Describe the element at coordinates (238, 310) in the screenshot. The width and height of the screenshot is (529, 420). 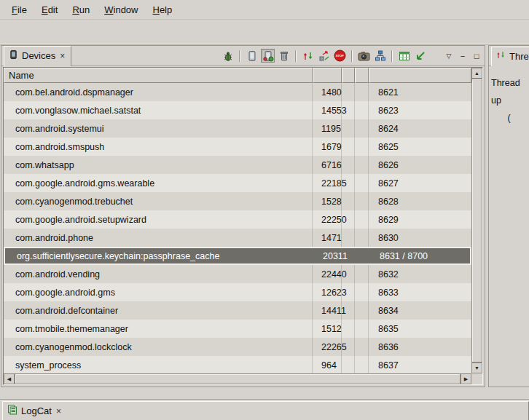
I see `table-row: com.android.defcontainer144118634` at that location.